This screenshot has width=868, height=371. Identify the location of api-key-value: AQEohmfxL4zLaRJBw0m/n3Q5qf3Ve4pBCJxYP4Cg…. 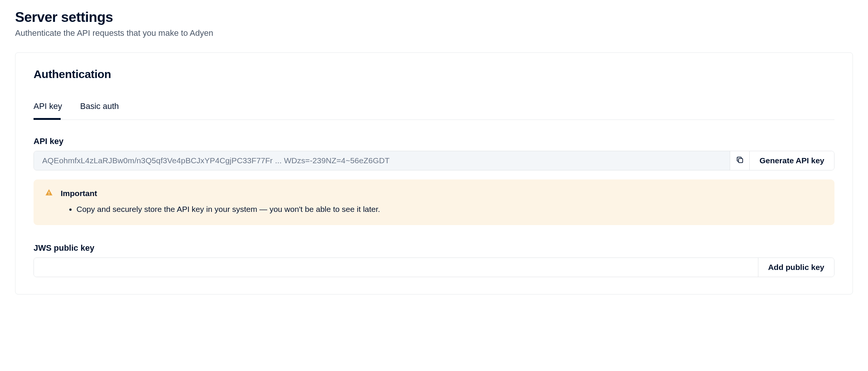
(382, 161).